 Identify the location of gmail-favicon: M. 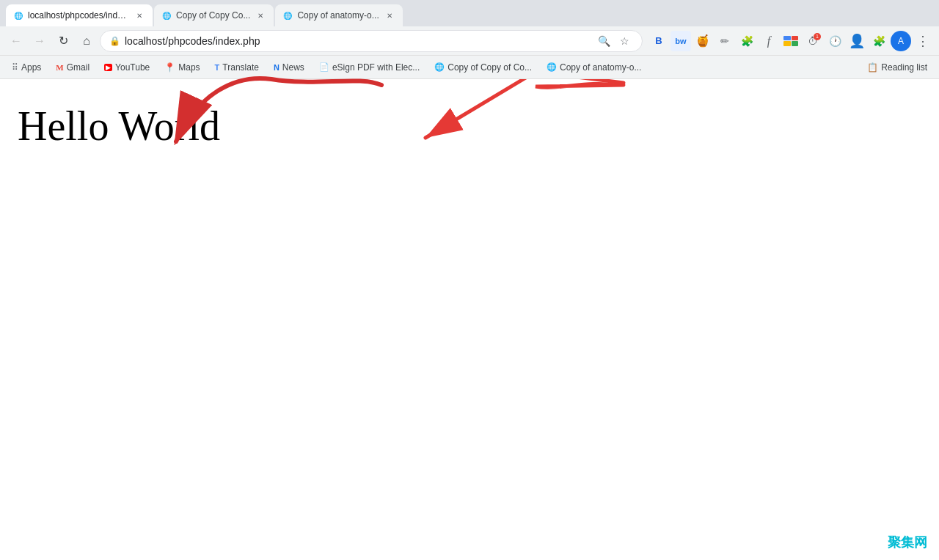
(59, 67).